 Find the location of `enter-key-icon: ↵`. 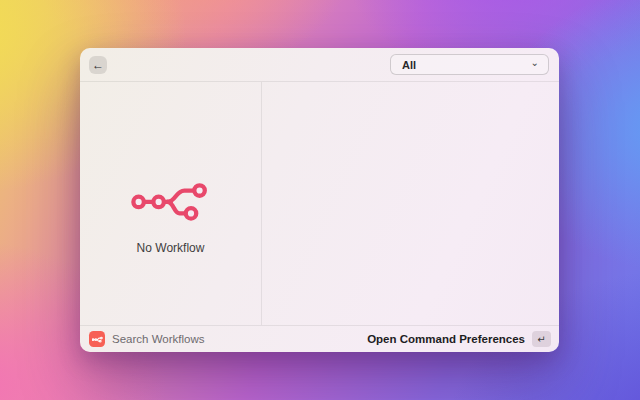

enter-key-icon: ↵ is located at coordinates (541, 340).